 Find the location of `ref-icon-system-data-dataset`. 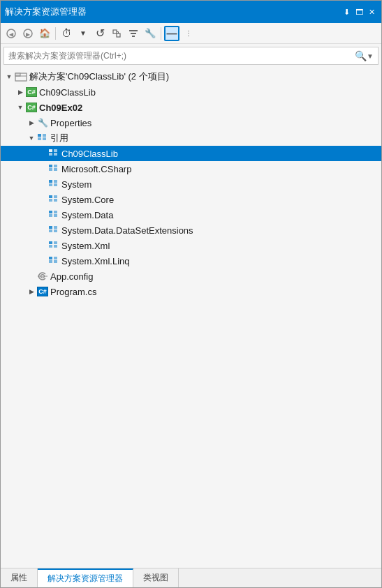

ref-icon-system-data-dataset is located at coordinates (54, 230).